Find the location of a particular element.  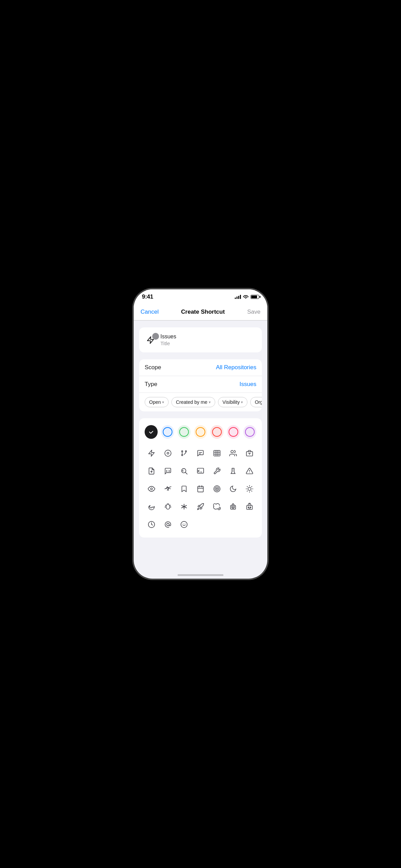

wrench-icon is located at coordinates (217, 471).